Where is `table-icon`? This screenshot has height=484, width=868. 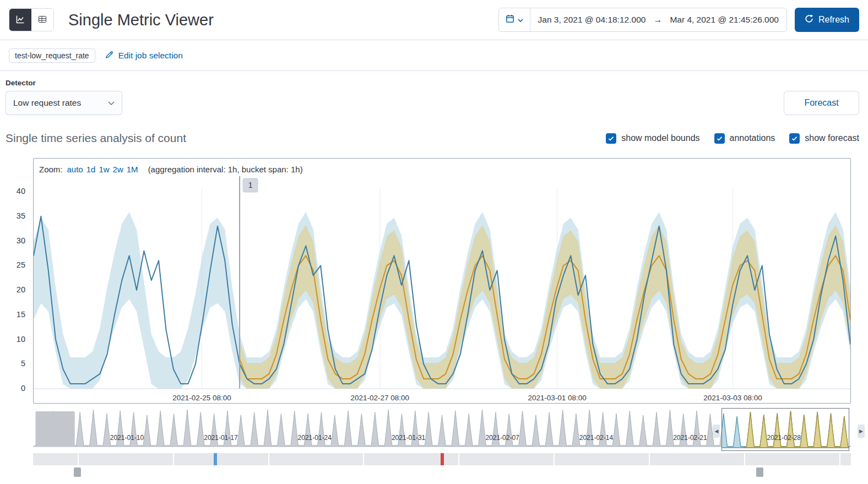
table-icon is located at coordinates (42, 20).